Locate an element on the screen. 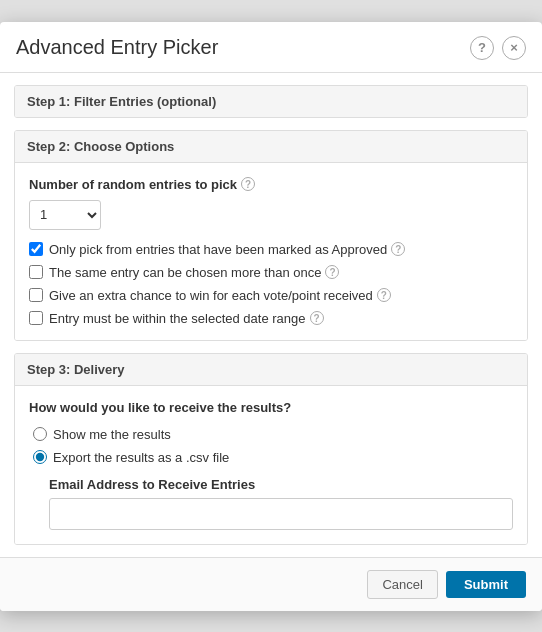 The width and height of the screenshot is (542, 632). dialog-title: Advanced Entry Picker is located at coordinates (117, 48).